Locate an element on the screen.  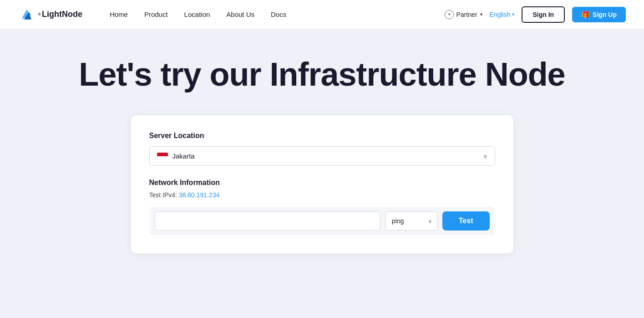
location-select: Jakarta ∨ is located at coordinates (322, 156).